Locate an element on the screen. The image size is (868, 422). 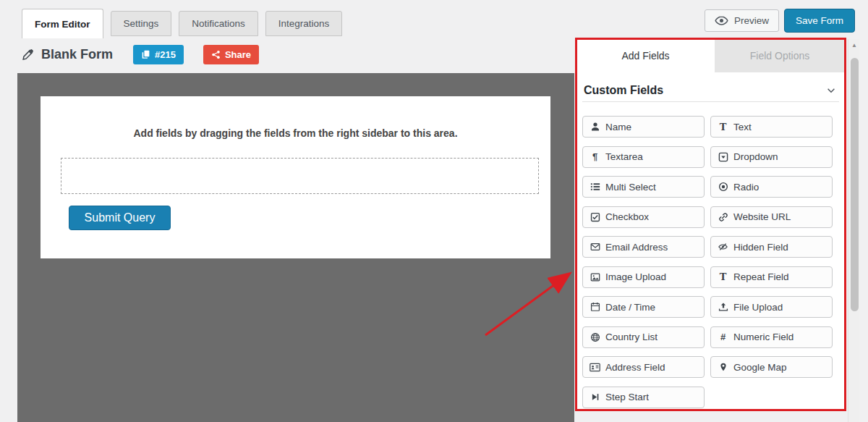
radio-icon is located at coordinates (723, 187).